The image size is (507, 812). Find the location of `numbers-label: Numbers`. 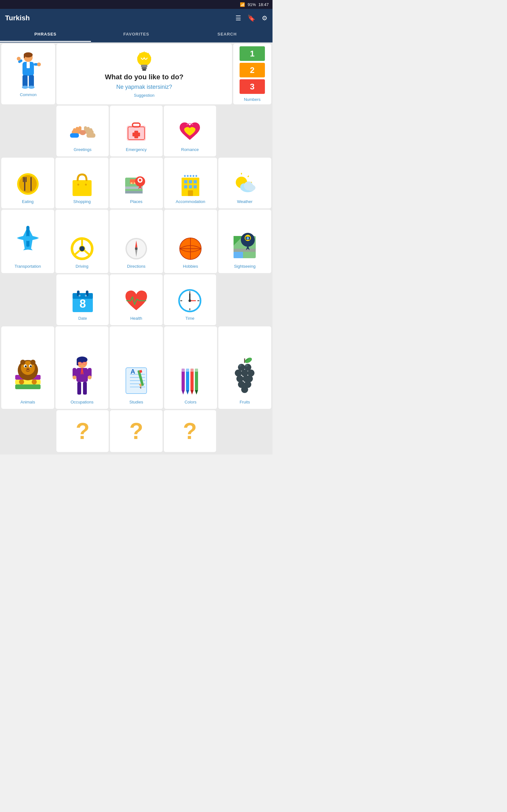

numbers-label: Numbers is located at coordinates (252, 99).